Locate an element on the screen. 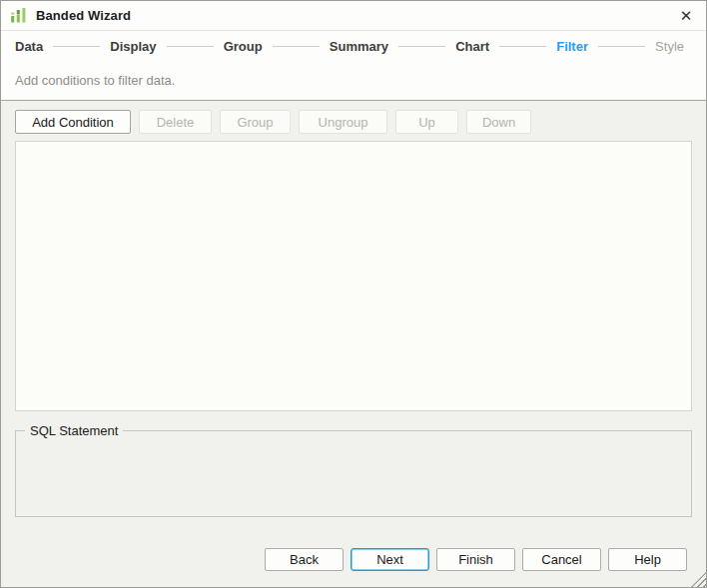 The image size is (707, 588). wizard-step-label: Style is located at coordinates (669, 46).